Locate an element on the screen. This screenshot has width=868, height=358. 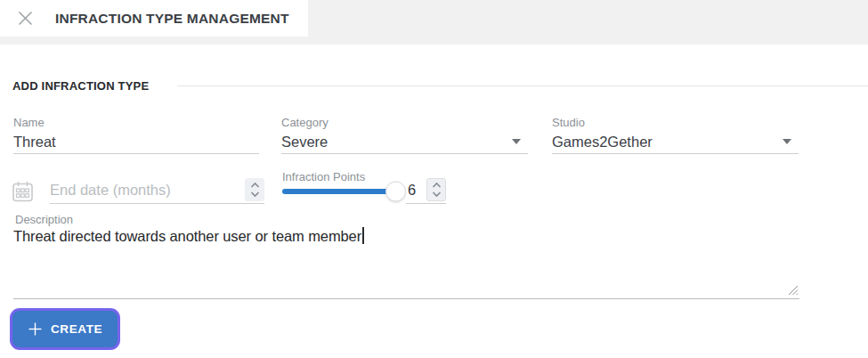
section-header: ADD INFRACTION TYPE is located at coordinates (440, 85).